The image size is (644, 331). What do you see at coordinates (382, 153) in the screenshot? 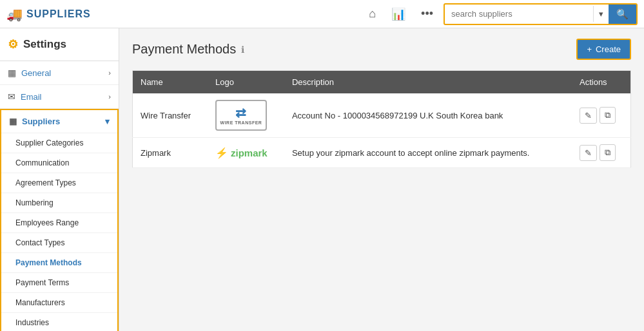
I see `table-row: Zipmark ⚡ zipmark Setup your zipmark acc…` at bounding box center [382, 153].